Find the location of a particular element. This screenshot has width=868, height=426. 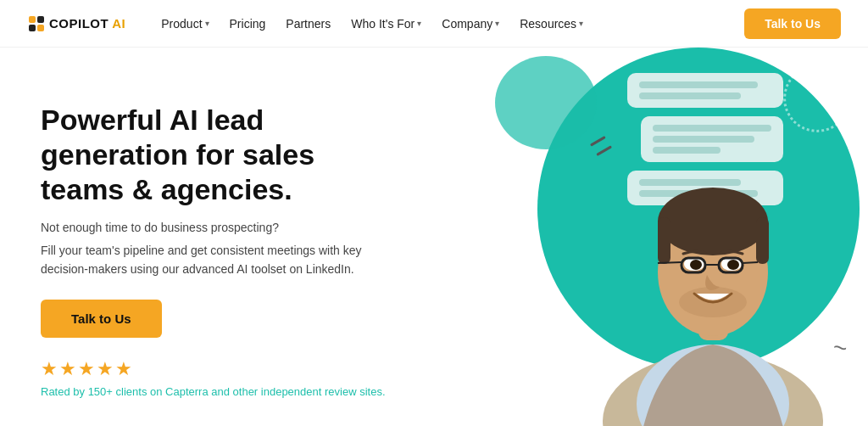

chevron-down-icon-4: ▾ is located at coordinates (581, 24).